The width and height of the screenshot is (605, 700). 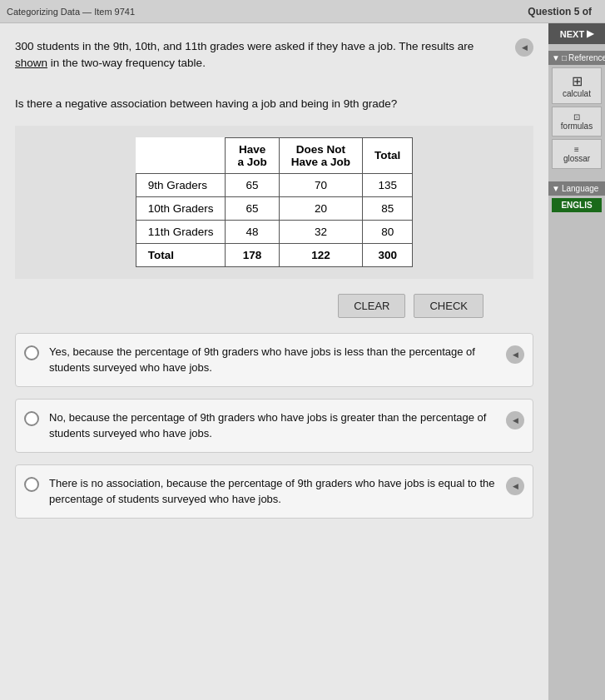 I want to click on language-label: Language, so click(x=581, y=188).